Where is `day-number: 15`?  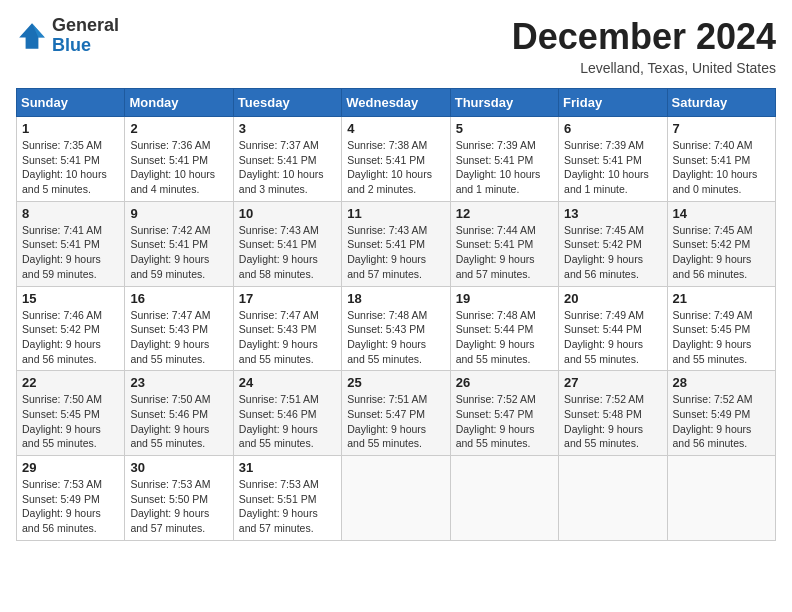
day-number: 15 is located at coordinates (70, 298).